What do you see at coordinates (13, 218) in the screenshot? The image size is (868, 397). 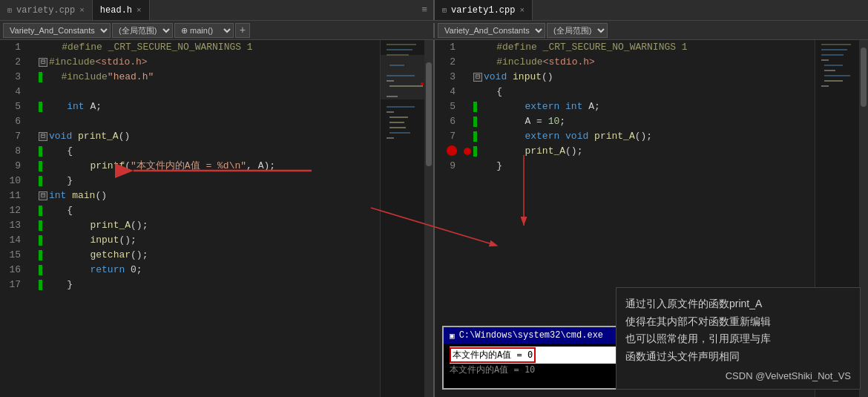 I see `left-line-numbers: 12345 678910 1112131415 1617` at bounding box center [13, 218].